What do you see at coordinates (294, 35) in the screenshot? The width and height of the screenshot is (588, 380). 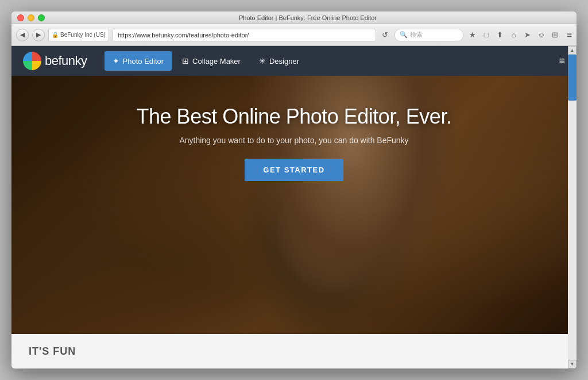 I see `browser-toolbar: ◀ ▶ 🔒 BeFunky Inc (US) https://www.befun…` at bounding box center [294, 35].